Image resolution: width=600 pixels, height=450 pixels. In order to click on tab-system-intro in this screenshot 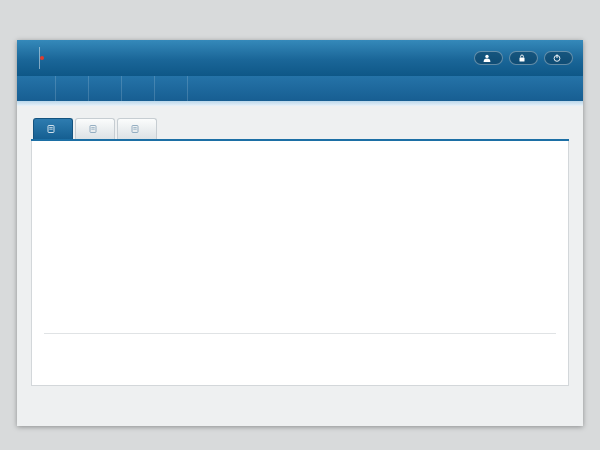, I will do `click(53, 128)`.